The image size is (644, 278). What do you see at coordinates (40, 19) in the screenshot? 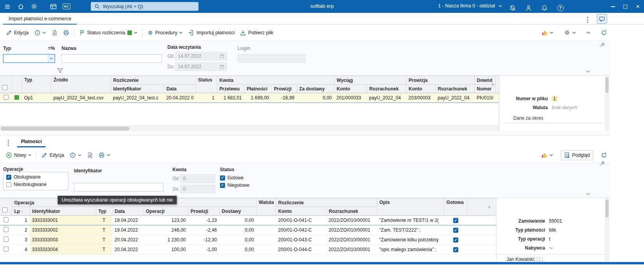
I see `tab-import-platnosci-ecommerce: Import płatności e-commerce` at bounding box center [40, 19].